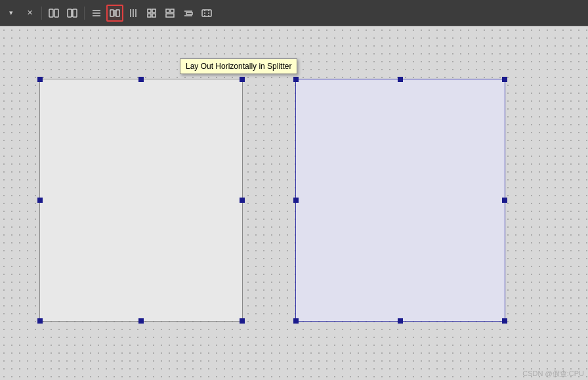 The image size is (588, 380). I want to click on toolbar-layout-grid2-button, so click(170, 13).